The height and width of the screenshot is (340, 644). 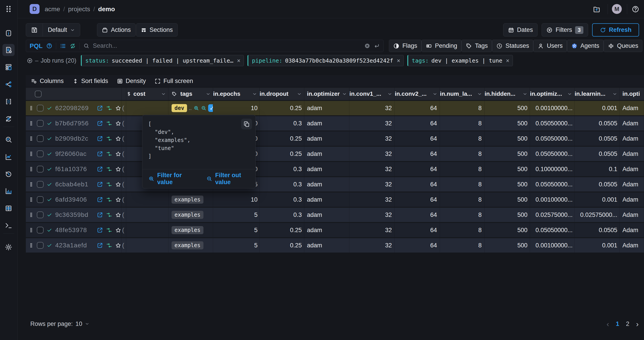 I want to click on sidebar-item-info, so click(x=8, y=33).